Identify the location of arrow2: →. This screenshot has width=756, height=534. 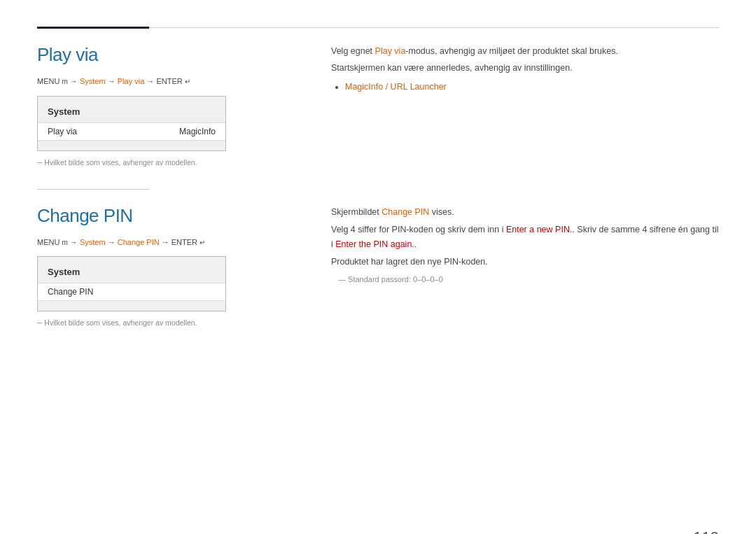
(112, 81).